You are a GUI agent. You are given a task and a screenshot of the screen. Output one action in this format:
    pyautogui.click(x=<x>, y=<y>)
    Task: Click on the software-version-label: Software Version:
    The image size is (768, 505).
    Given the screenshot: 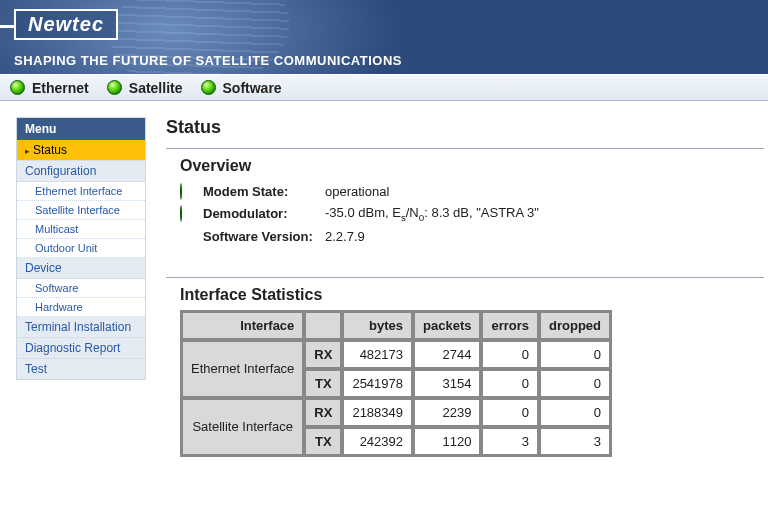 What is the action you would take?
    pyautogui.click(x=260, y=236)
    